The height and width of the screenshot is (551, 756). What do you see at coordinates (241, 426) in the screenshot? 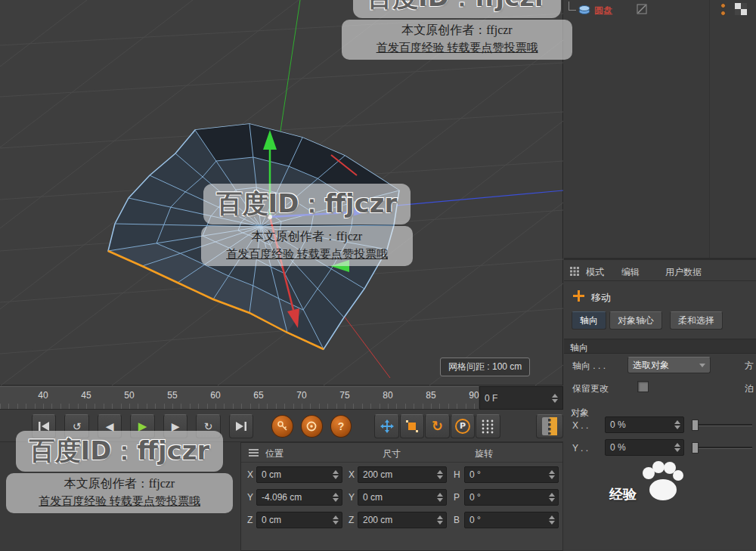
I see `skip-end-icon` at bounding box center [241, 426].